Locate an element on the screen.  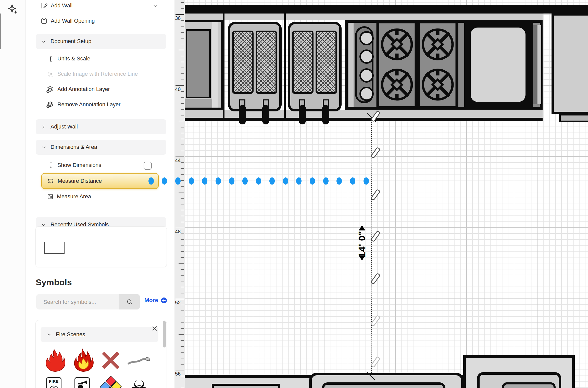
search-icon is located at coordinates (130, 302).